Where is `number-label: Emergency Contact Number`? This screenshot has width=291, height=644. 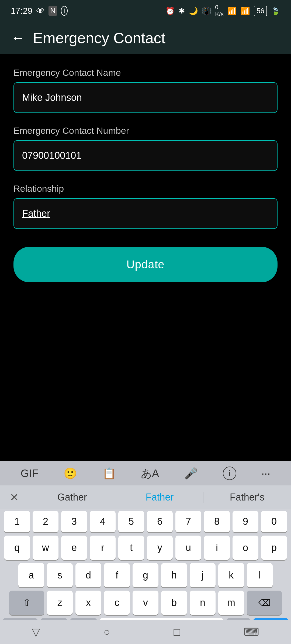
number-label: Emergency Contact Number is located at coordinates (146, 131).